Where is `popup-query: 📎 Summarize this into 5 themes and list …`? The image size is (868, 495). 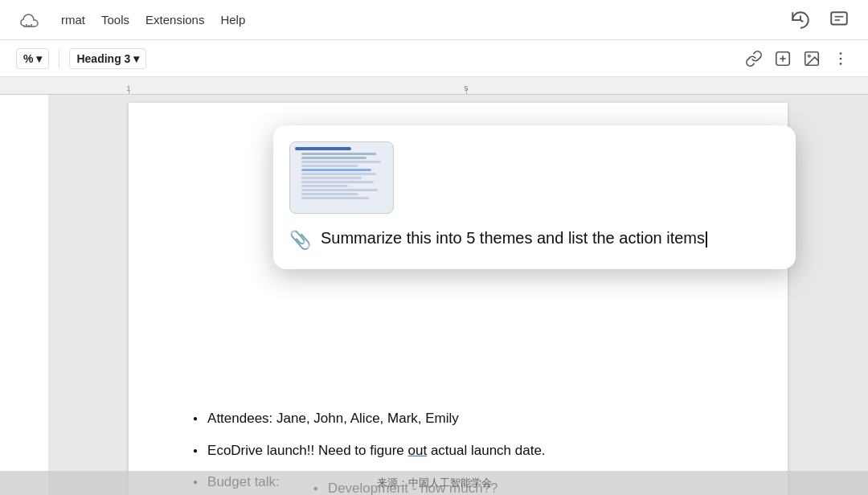 popup-query: 📎 Summarize this into 5 themes and list … is located at coordinates (534, 239).